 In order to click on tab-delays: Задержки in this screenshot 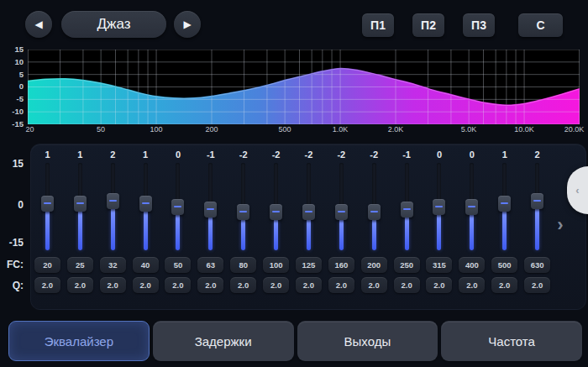, I will do `click(223, 341)`.